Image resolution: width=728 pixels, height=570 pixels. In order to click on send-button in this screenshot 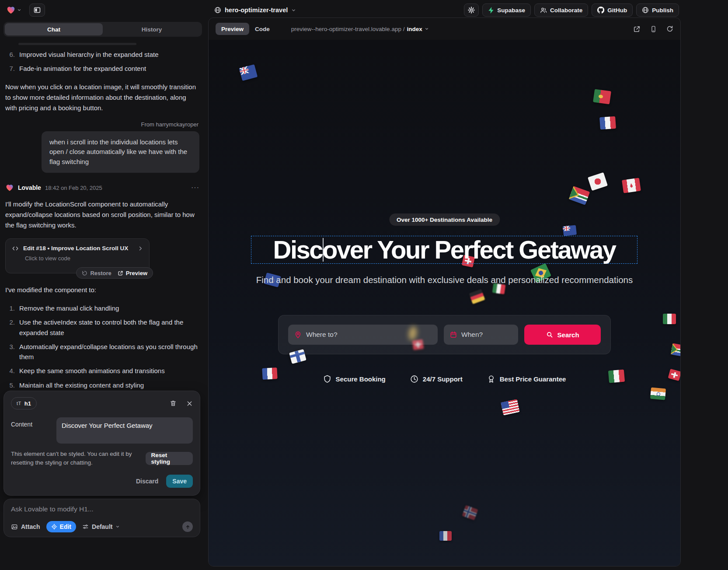, I will do `click(188, 527)`.